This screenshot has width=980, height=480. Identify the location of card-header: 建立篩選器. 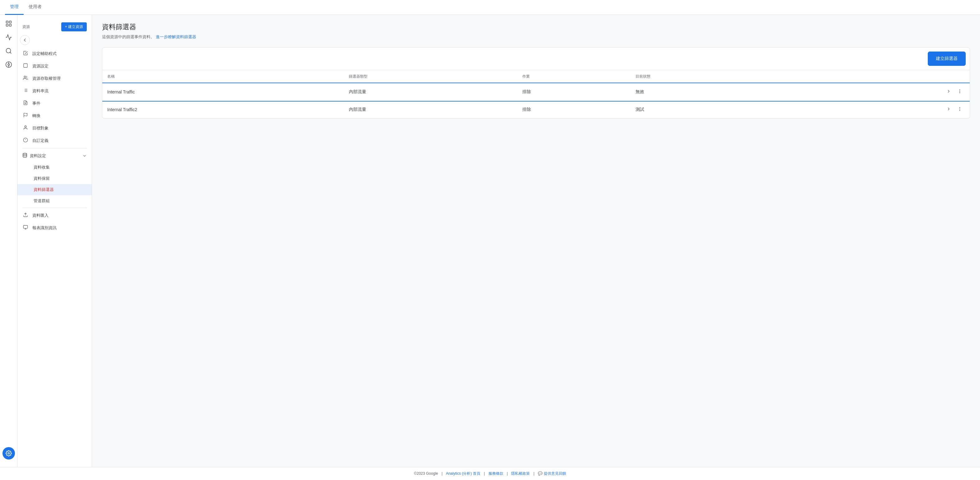
(536, 59).